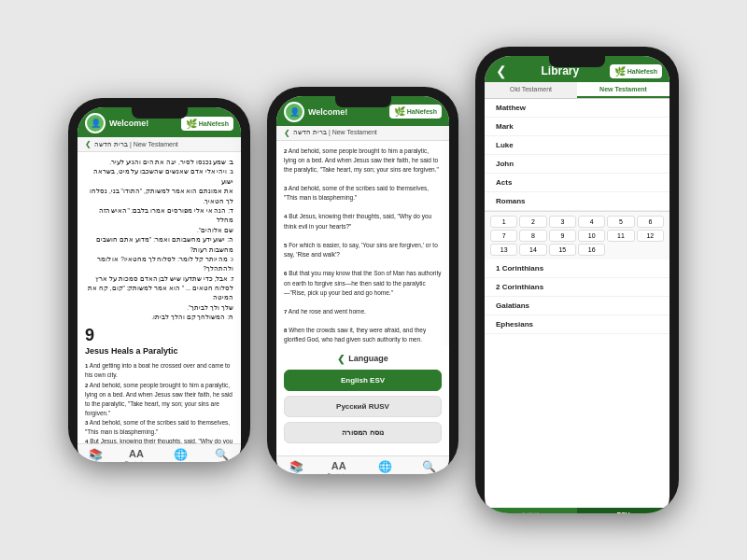 The image size is (747, 560). What do you see at coordinates (136, 454) in the screenshot?
I see `fontsize-icon-left: AA` at bounding box center [136, 454].